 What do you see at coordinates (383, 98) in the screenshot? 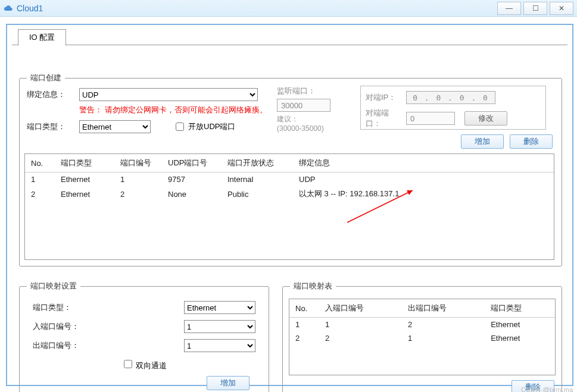
I see `remote-ip-label: 对端IP：` at bounding box center [383, 98].